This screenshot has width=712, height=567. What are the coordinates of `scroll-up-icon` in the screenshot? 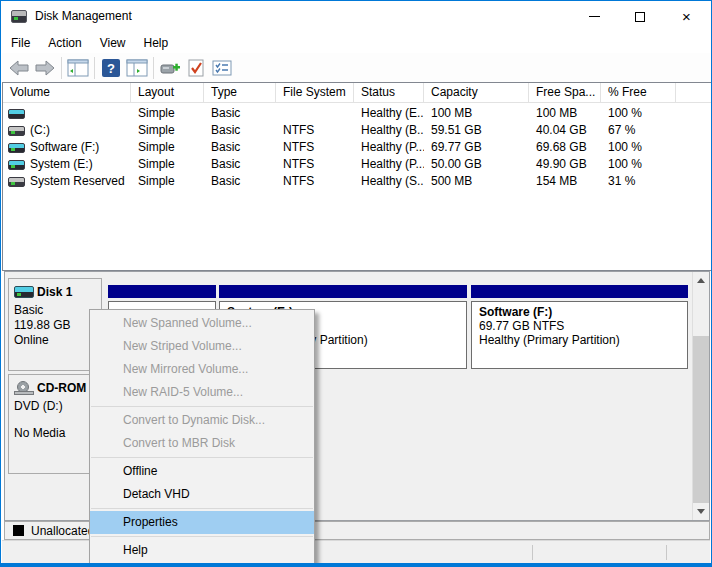 It's located at (701, 280).